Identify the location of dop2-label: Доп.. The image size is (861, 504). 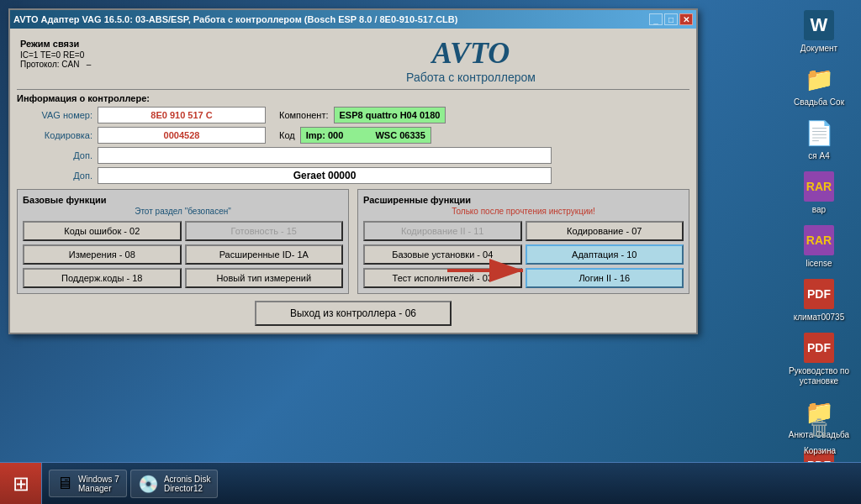
(55, 176).